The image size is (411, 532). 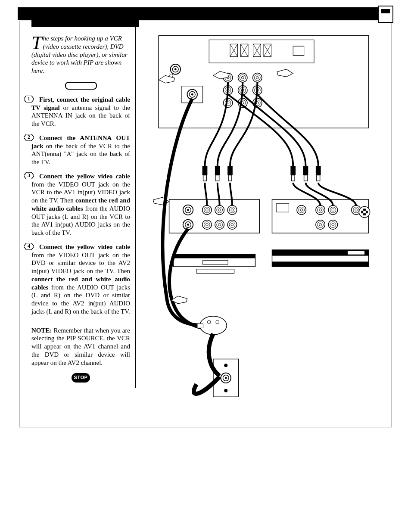 I want to click on step-2-marker-icon: 2, so click(x=29, y=137).